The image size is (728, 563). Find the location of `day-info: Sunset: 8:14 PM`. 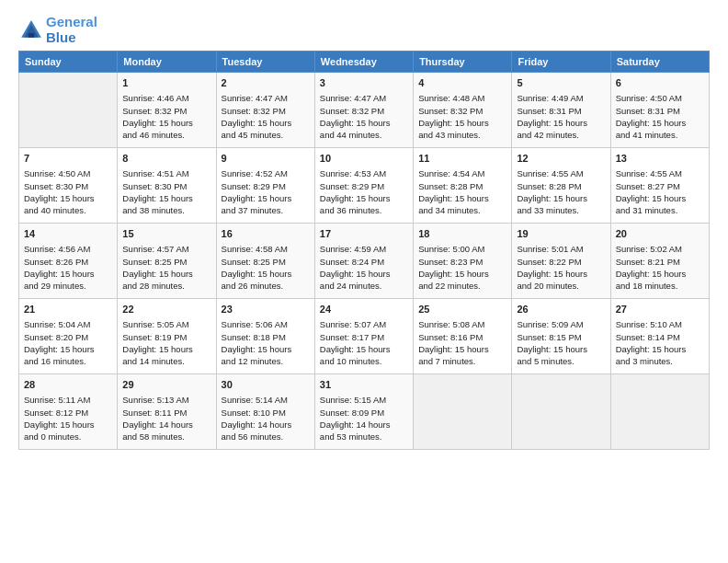

day-info: Sunset: 8:14 PM is located at coordinates (660, 337).